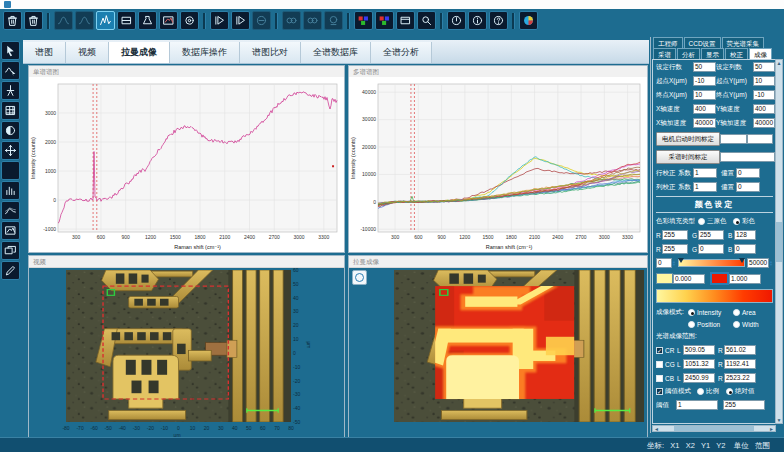 The height and width of the screenshot is (456, 784). I want to click on sample-button, so click(148, 20).